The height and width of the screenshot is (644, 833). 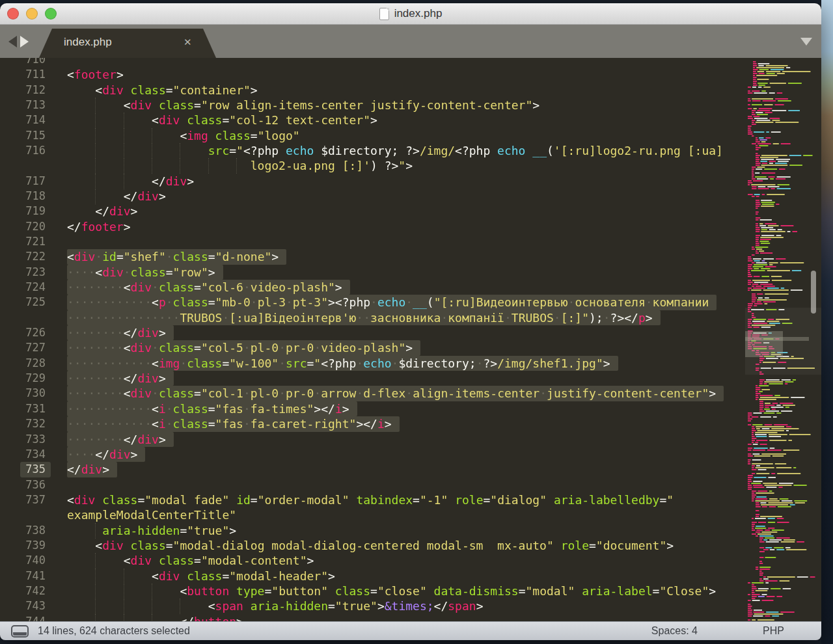 I want to click on line-number: 734, so click(x=23, y=454).